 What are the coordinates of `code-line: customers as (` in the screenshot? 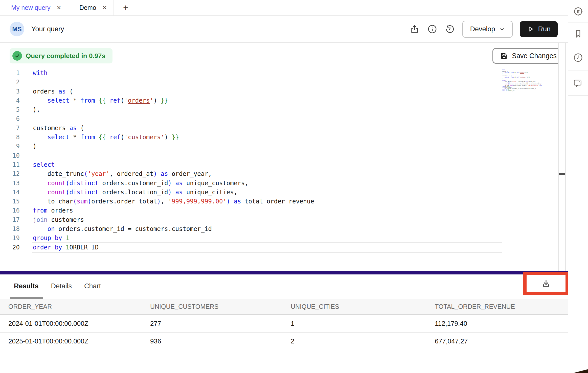 It's located at (267, 128).